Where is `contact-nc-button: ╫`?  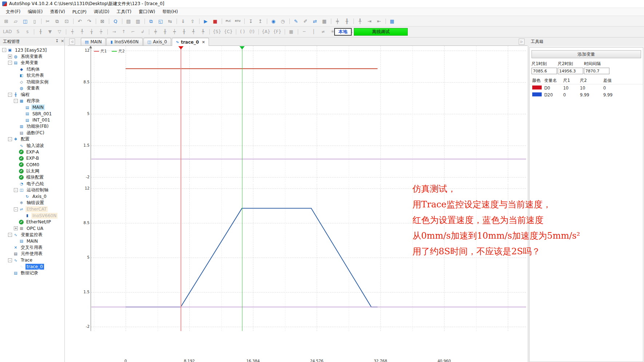 contact-nc-button: ╫ is located at coordinates (165, 32).